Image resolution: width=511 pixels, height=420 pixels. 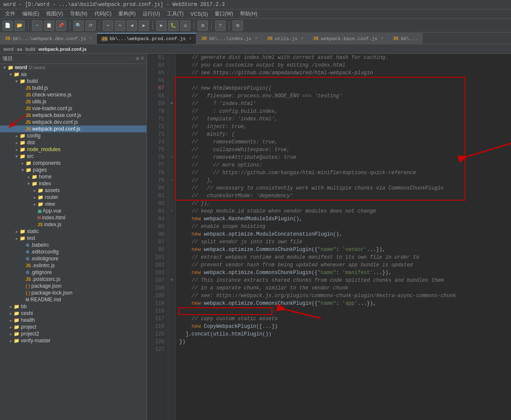 What do you see at coordinates (9, 49) in the screenshot?
I see `bc-word: word` at bounding box center [9, 49].